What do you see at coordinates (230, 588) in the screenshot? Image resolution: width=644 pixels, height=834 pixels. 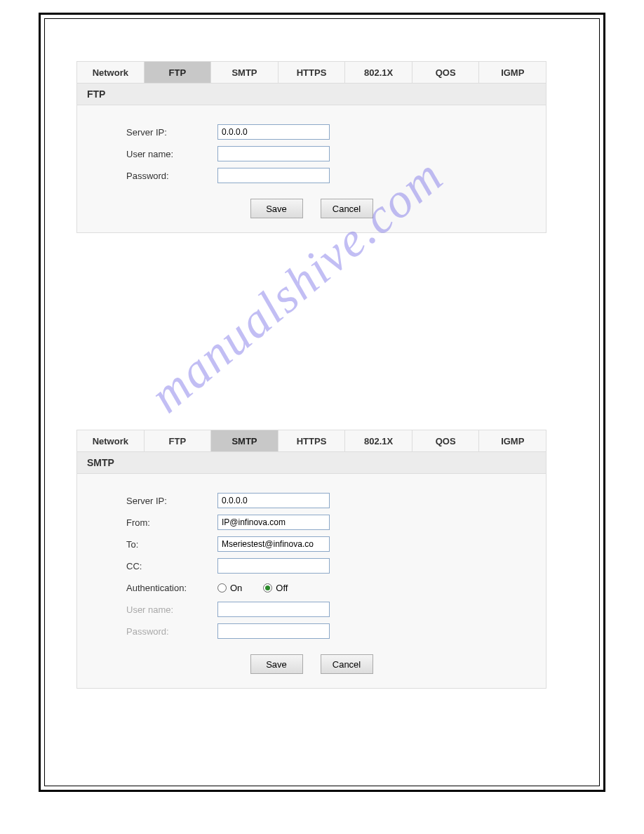 I see `smtp-auth-on: On` at bounding box center [230, 588].